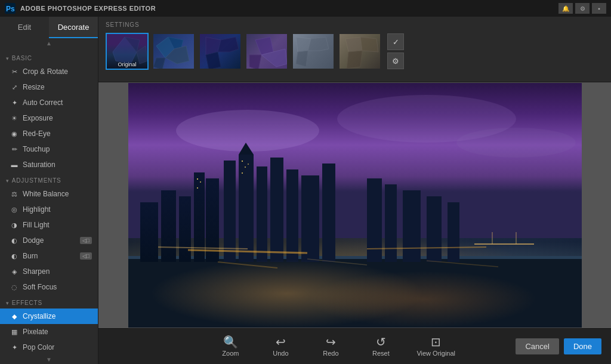 This screenshot has width=611, height=364. Describe the element at coordinates (37, 209) in the screenshot. I see `highlight-label: Highlight` at that location.